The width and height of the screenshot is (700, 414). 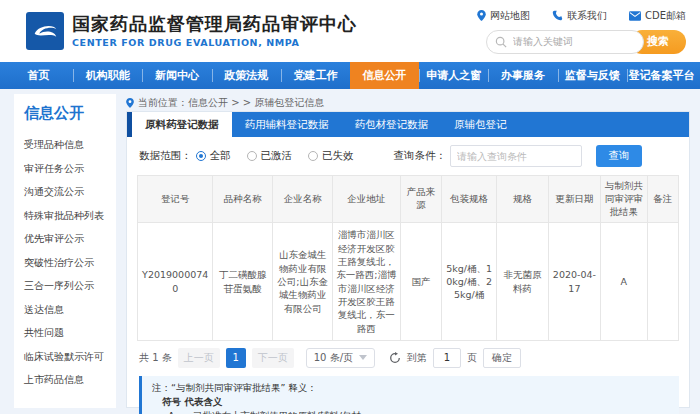 What do you see at coordinates (574, 200) in the screenshot?
I see `table-header-cell: 更新日期` at bounding box center [574, 200].